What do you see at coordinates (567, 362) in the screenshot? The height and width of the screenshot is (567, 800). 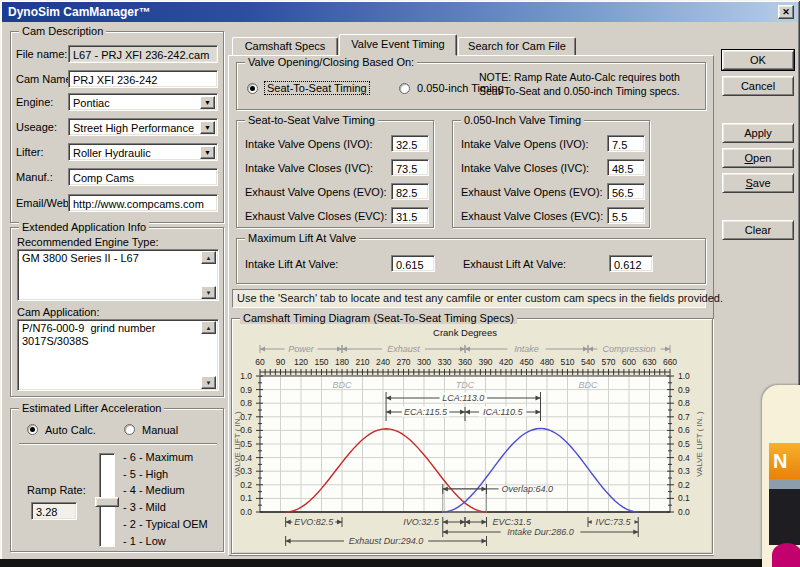 I see `svg-text: 510` at bounding box center [567, 362].